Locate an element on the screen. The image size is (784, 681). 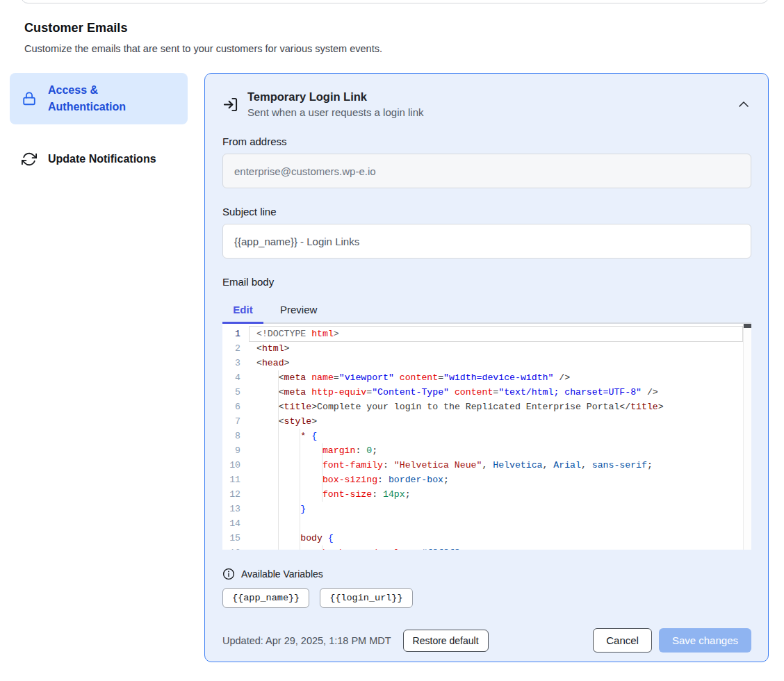
code-line: 12font-size: 14px; is located at coordinates (487, 495).